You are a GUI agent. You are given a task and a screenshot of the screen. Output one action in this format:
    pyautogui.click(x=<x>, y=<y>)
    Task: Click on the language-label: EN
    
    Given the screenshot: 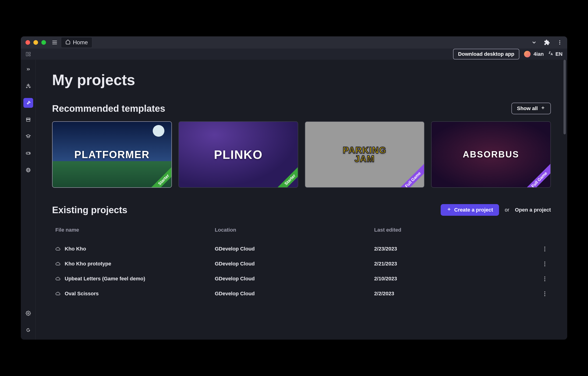 What is the action you would take?
    pyautogui.click(x=559, y=54)
    